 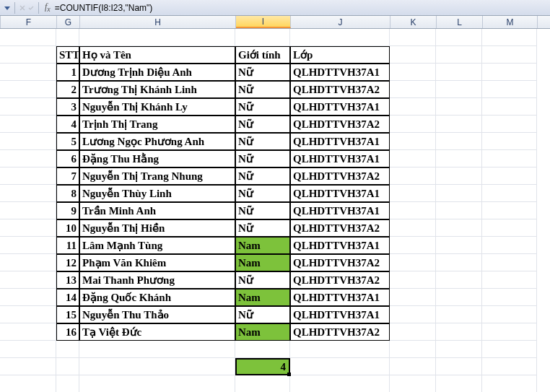 I want to click on column-header-M: M, so click(x=510, y=22).